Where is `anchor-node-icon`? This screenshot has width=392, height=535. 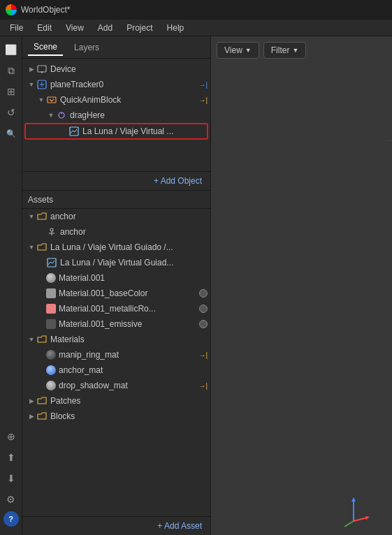
anchor-node-icon is located at coordinates (52, 232).